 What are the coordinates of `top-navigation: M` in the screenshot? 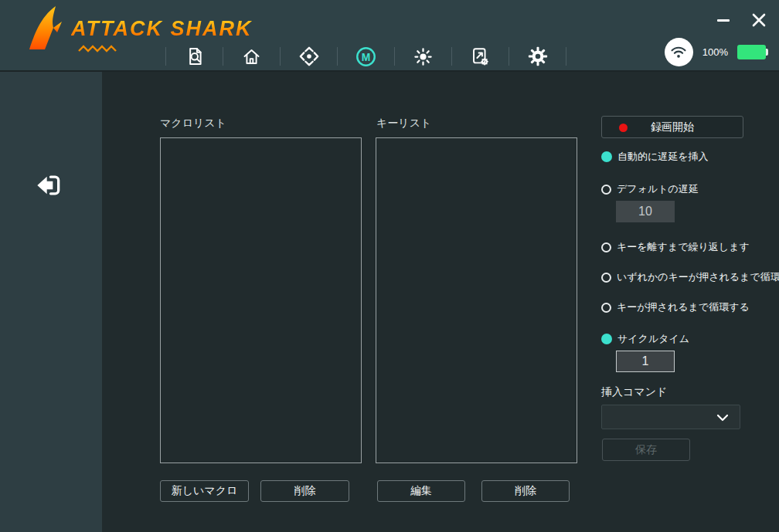 It's located at (366, 56).